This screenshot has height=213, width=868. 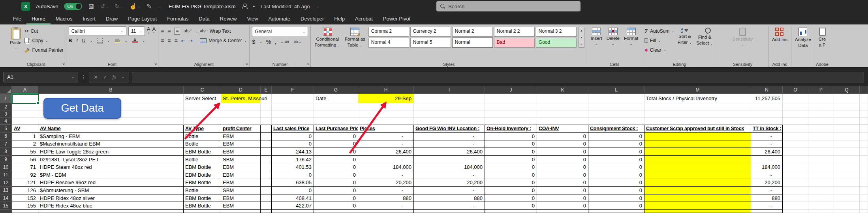 I want to click on row-header-7: 7, so click(x=6, y=144).